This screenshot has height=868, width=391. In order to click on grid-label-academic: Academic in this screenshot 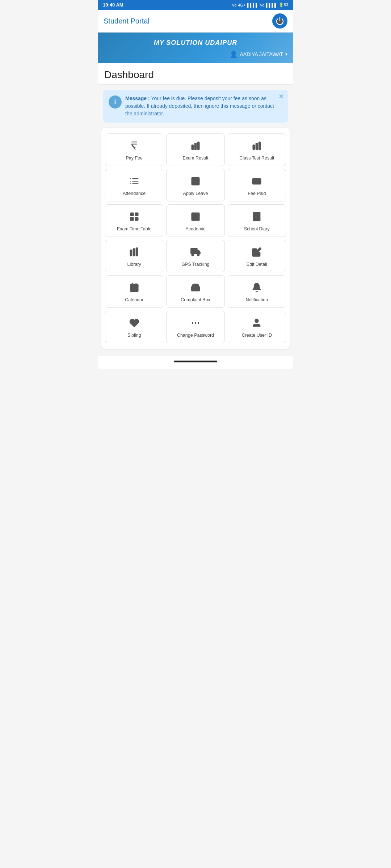, I will do `click(196, 229)`.